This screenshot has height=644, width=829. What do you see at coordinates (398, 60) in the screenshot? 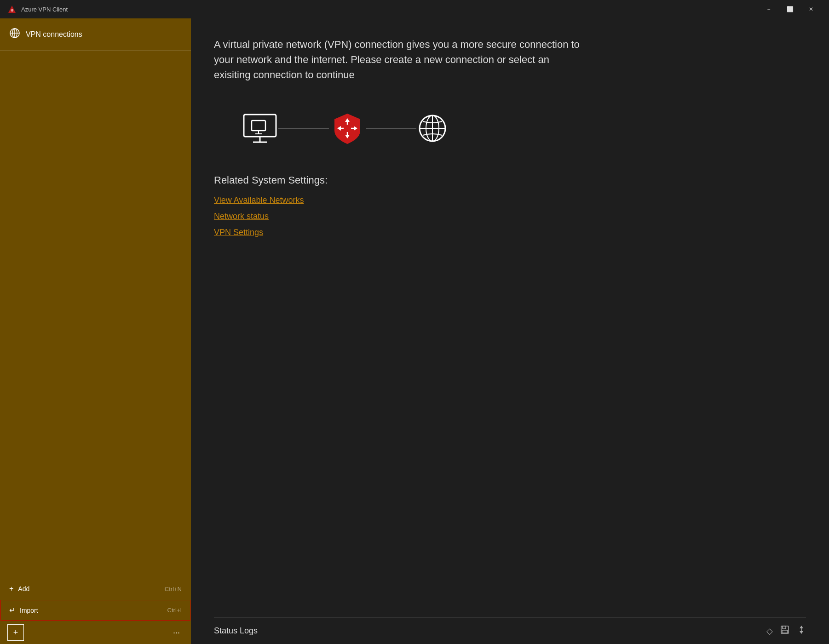
I see `description-text: A virtual private network (VPN) connecti…` at bounding box center [398, 60].